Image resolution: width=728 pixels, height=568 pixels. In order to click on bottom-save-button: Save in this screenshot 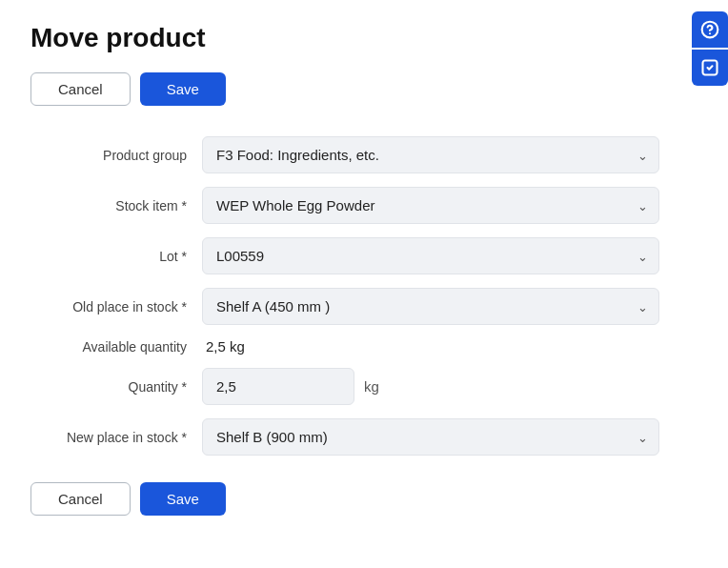, I will do `click(183, 499)`.